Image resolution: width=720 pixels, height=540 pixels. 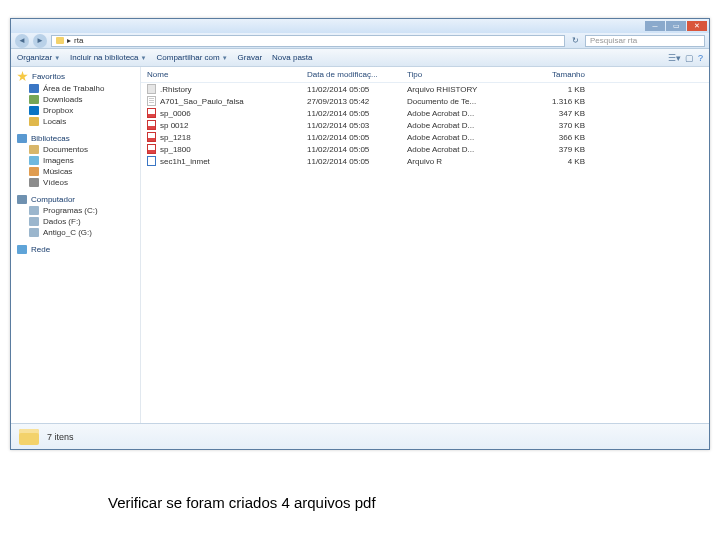 What do you see at coordinates (22, 200) in the screenshot?
I see `computer-icon` at bounding box center [22, 200].